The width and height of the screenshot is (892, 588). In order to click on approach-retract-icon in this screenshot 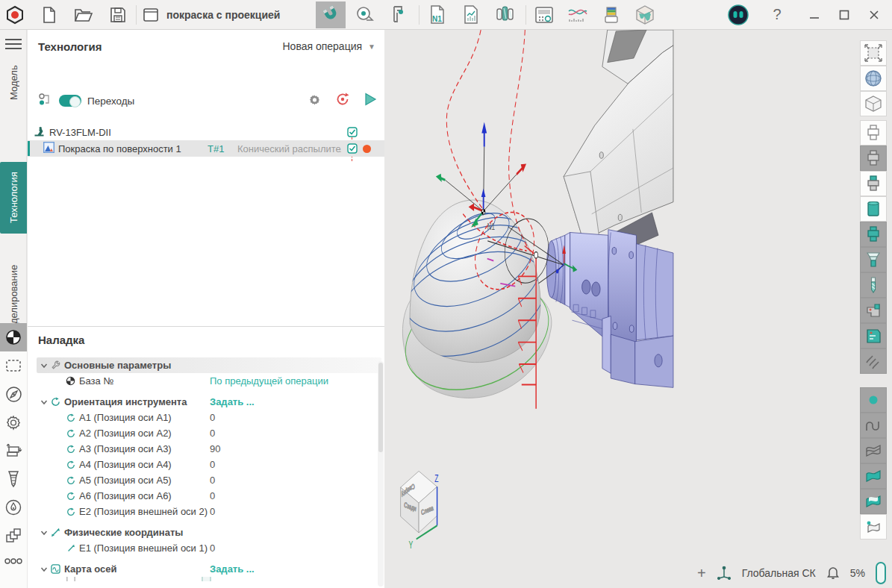, I will do `click(13, 451)`.